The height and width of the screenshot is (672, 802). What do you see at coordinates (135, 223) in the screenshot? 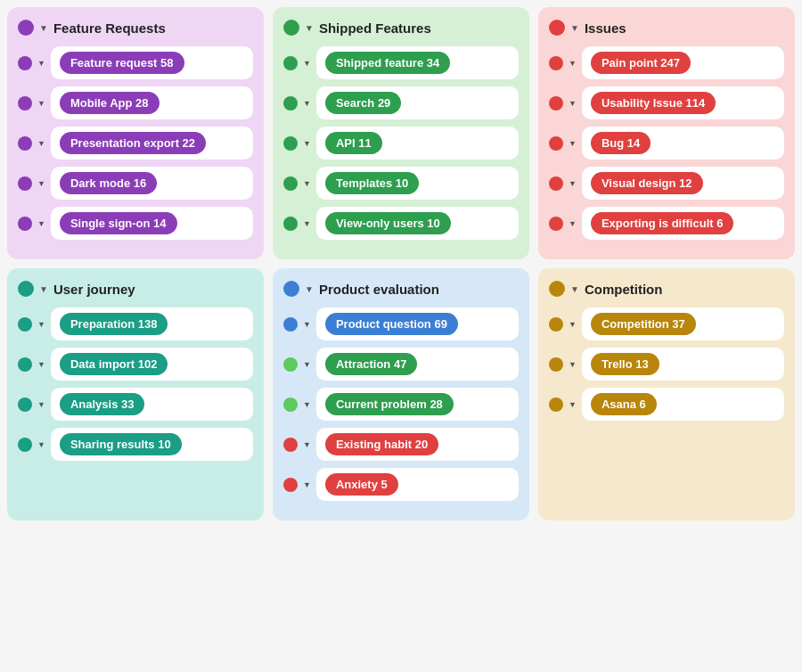
I see `list-item: ▼Single sign-on 14` at bounding box center [135, 223].